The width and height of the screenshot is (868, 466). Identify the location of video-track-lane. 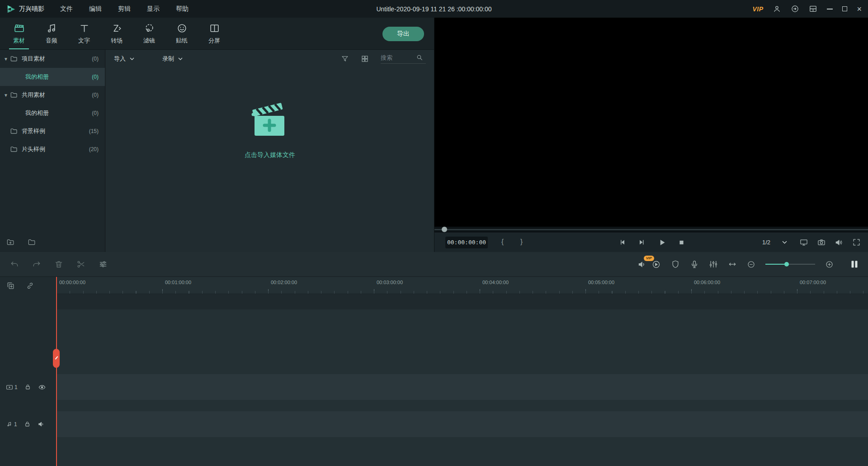
(462, 387).